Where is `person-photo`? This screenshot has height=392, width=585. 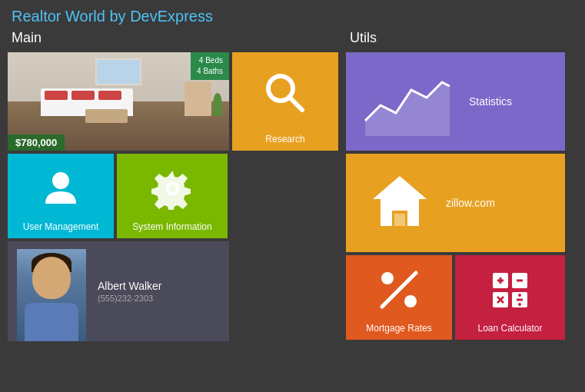
person-photo is located at coordinates (52, 295).